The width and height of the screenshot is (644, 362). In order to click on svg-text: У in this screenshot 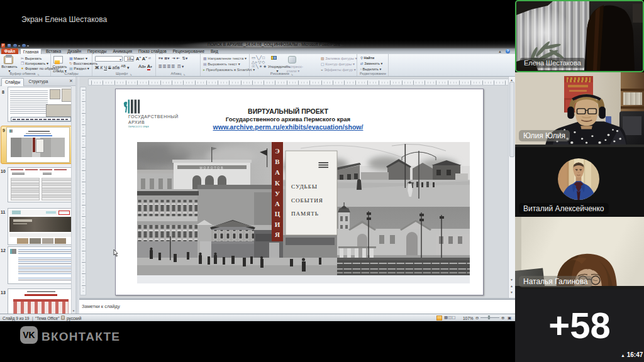, I will do `click(277, 194)`.